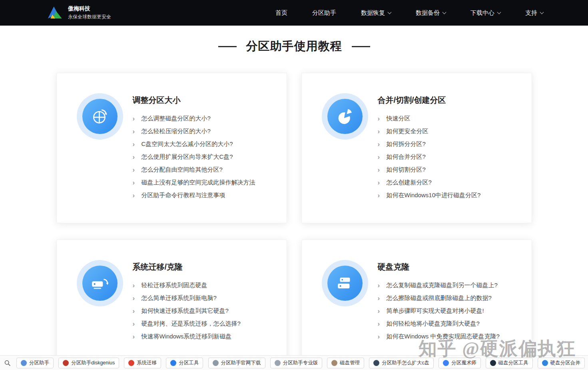  Describe the element at coordinates (373, 13) in the screenshot. I see `nav-item-label: 数据恢复` at that location.